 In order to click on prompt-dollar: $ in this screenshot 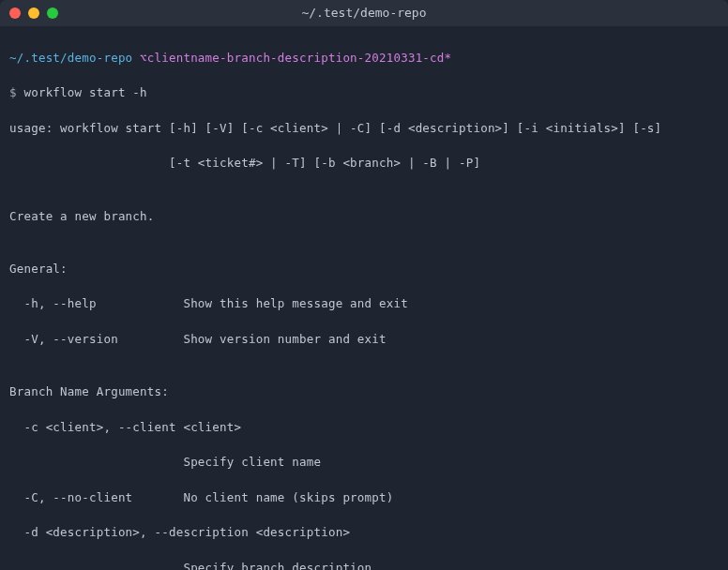, I will do `click(17, 92)`.